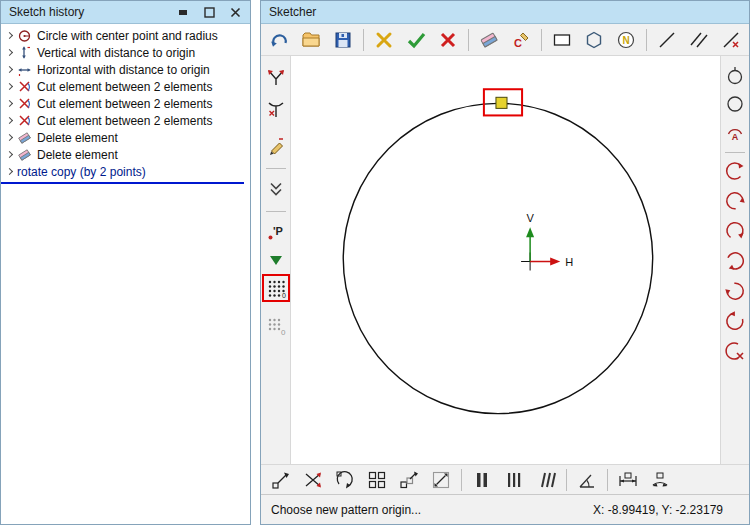  I want to click on parallel-lines-icon, so click(699, 40).